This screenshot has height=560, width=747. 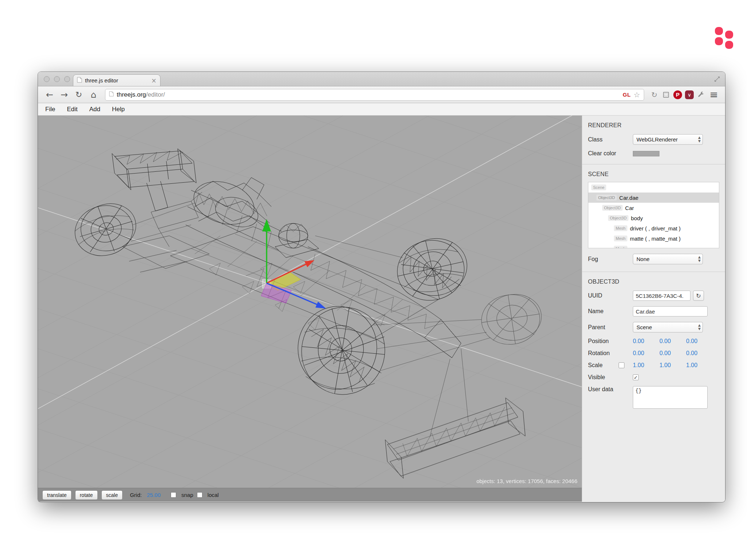 What do you see at coordinates (117, 80) in the screenshot?
I see `tab-title: three.js editor` at bounding box center [117, 80].